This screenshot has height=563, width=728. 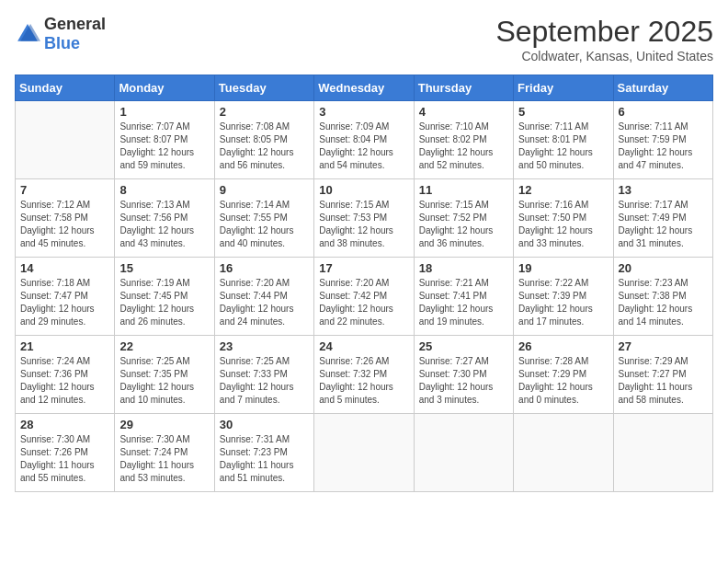 I want to click on calendar-cell: 4Sunrise: 7:10 AM Sunset: 8:02 PM Daylig…, so click(x=463, y=140).